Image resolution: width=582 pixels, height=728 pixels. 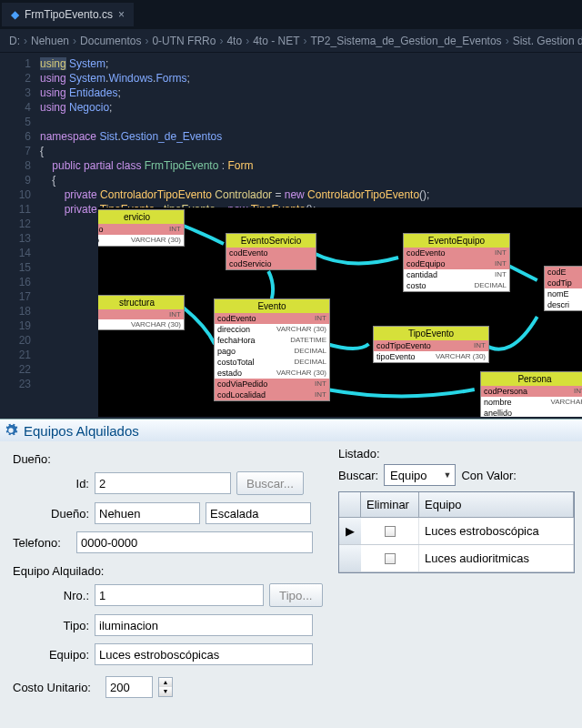 I want to click on line-gutter: 1234567891011121314151617181920212223, so click(x=20, y=236).